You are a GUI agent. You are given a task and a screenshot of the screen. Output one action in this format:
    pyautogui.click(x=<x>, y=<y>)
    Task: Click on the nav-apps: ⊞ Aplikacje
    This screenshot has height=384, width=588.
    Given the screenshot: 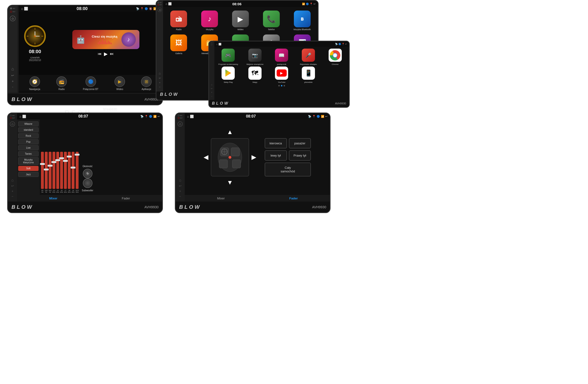 What is the action you would take?
    pyautogui.click(x=146, y=83)
    